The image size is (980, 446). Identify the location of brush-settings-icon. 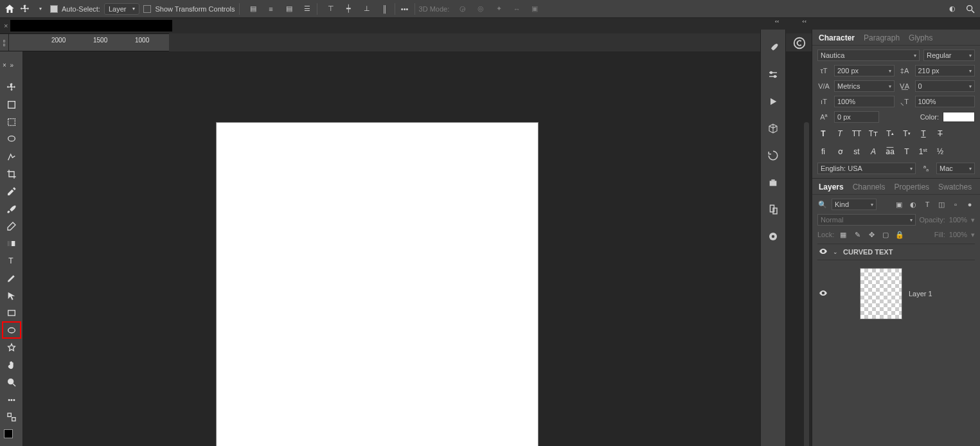
(773, 48).